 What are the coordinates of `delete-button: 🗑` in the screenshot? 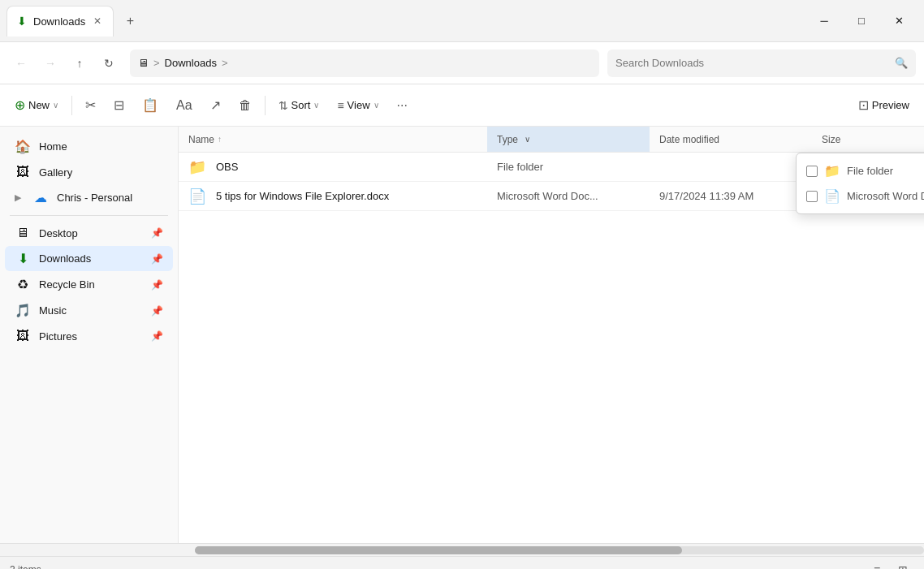 It's located at (245, 106).